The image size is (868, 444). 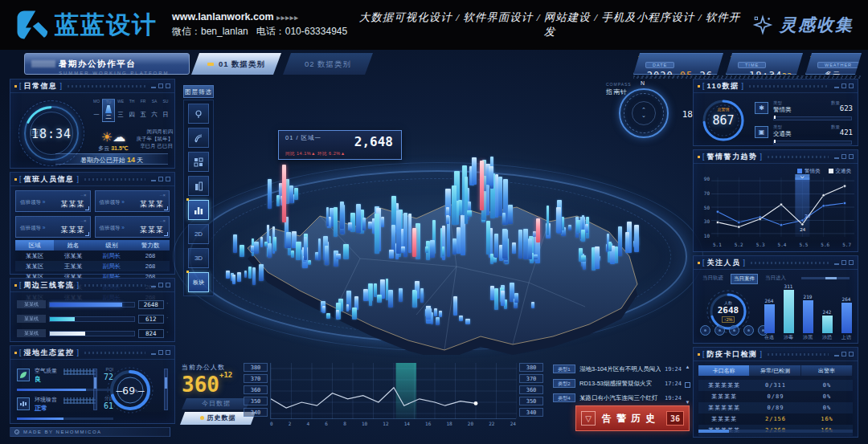 I want to click on x-tick: 2, so click(x=290, y=424).